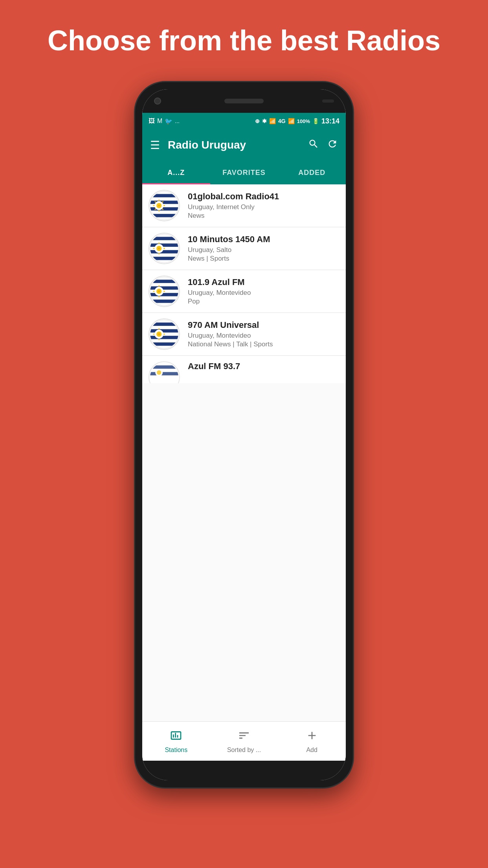 Image resolution: width=488 pixels, height=868 pixels. Describe the element at coordinates (176, 173) in the screenshot. I see `tab-az: A...Z` at that location.